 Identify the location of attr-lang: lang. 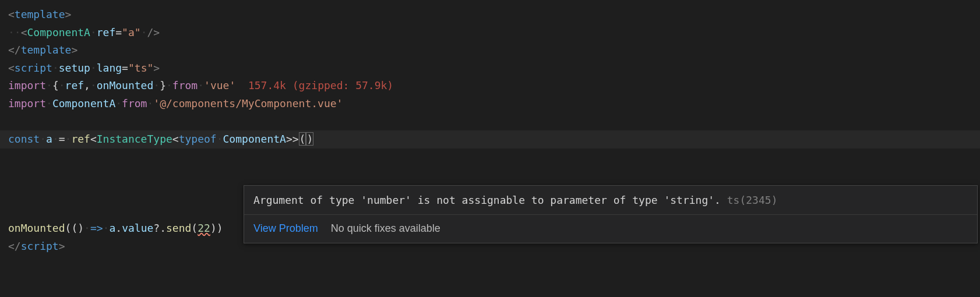
(110, 68).